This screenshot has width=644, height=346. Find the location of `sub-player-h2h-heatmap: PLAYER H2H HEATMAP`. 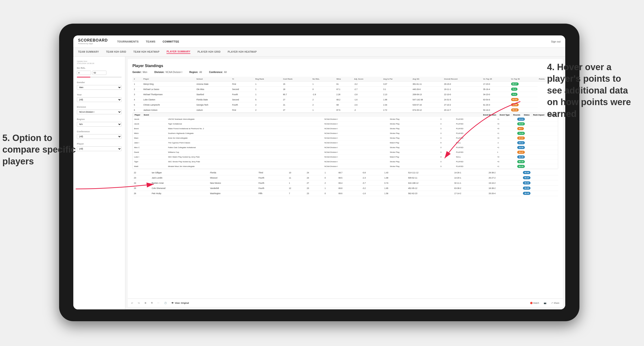

sub-player-h2h-heatmap: PLAYER H2H HEATMAP is located at coordinates (242, 52).